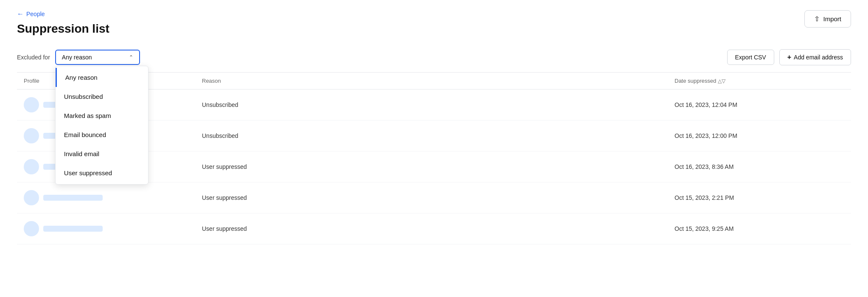  Describe the element at coordinates (759, 105) in the screenshot. I see `date-cell: Oct 16, 2023, 12:04 PM` at that location.